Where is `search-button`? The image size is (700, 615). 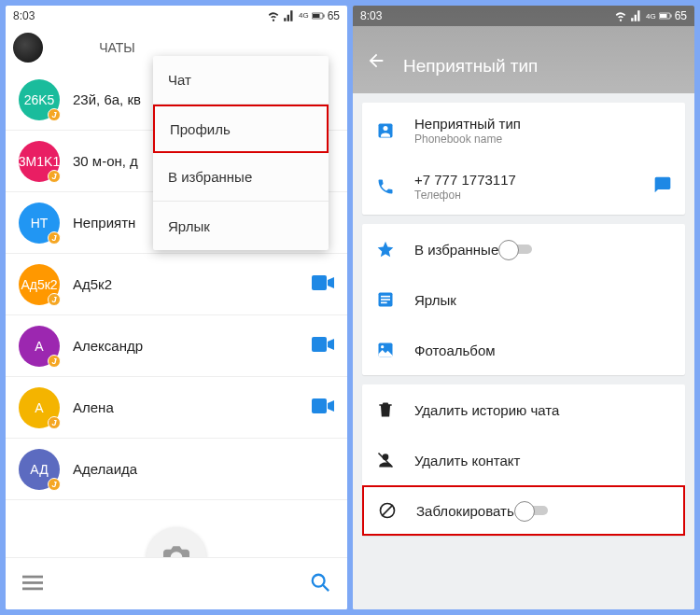
search-button is located at coordinates (320, 584).